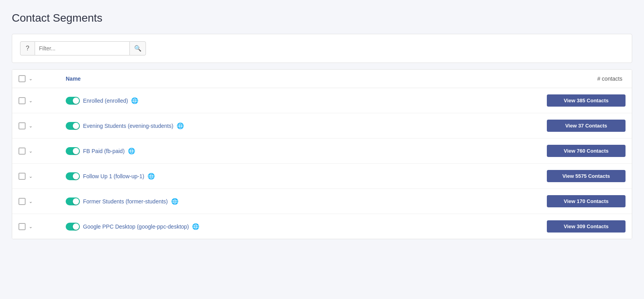 The image size is (644, 299). I want to click on search-icon: 🔍, so click(138, 48).